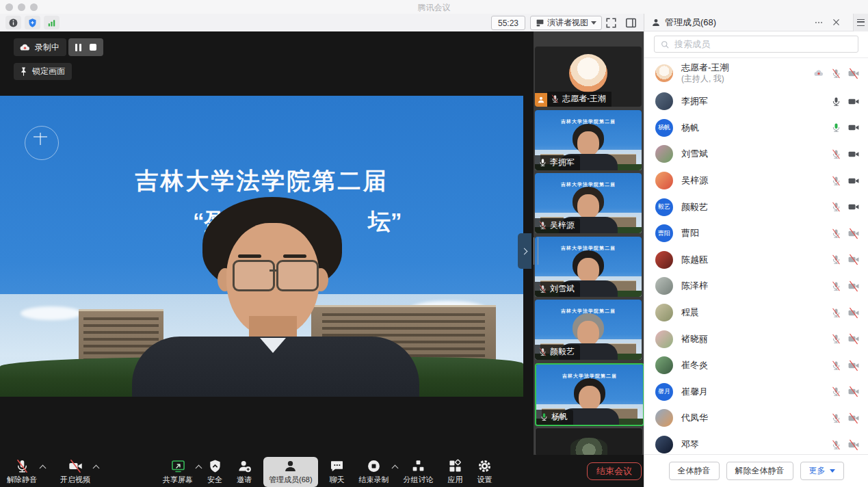  I want to click on member-row: 刘雪斌, so click(757, 155).